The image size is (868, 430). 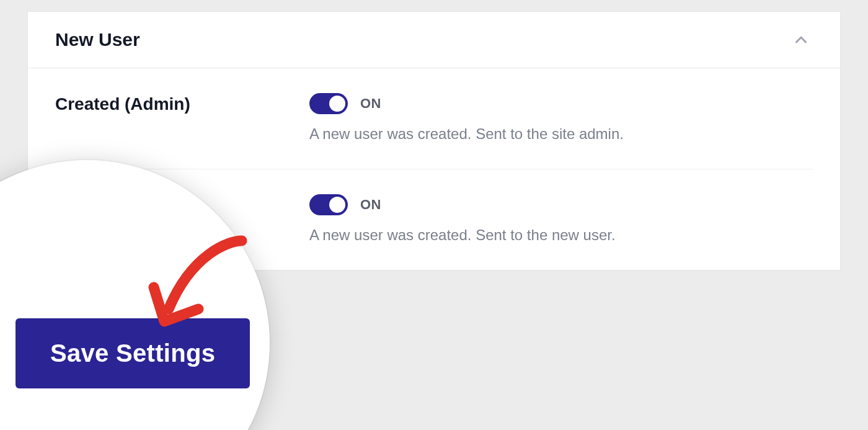 I want to click on toggle-created-user, so click(x=329, y=205).